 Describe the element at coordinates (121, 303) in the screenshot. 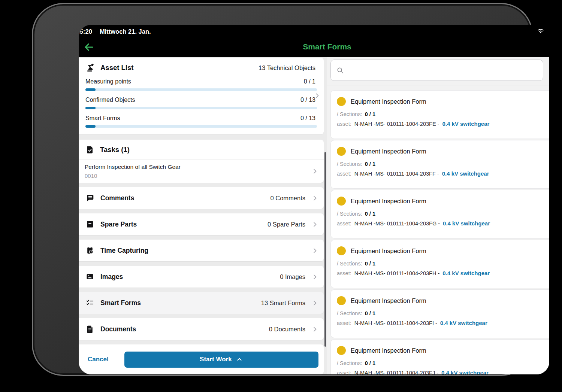

I see `section-label: Smart Forms` at that location.